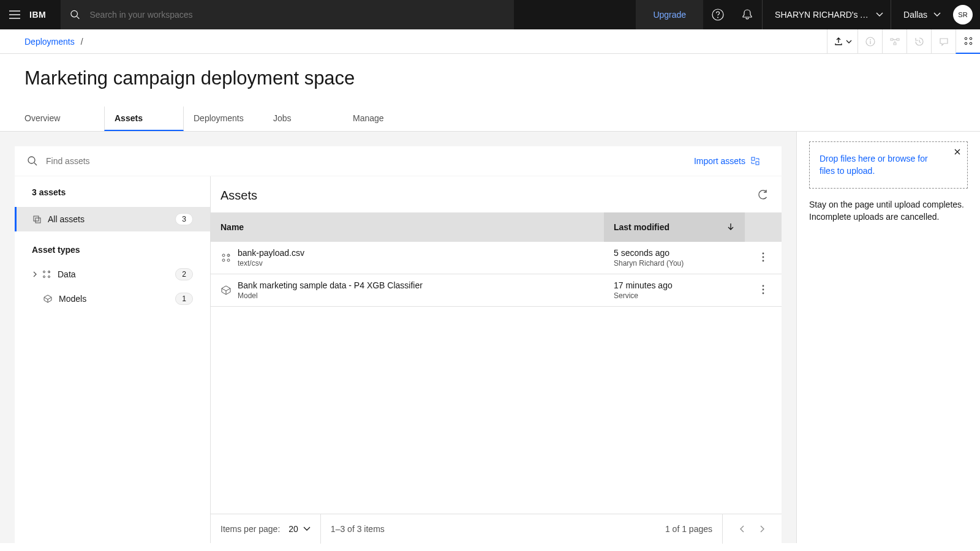  I want to click on items-per-page-select: 20, so click(295, 529).